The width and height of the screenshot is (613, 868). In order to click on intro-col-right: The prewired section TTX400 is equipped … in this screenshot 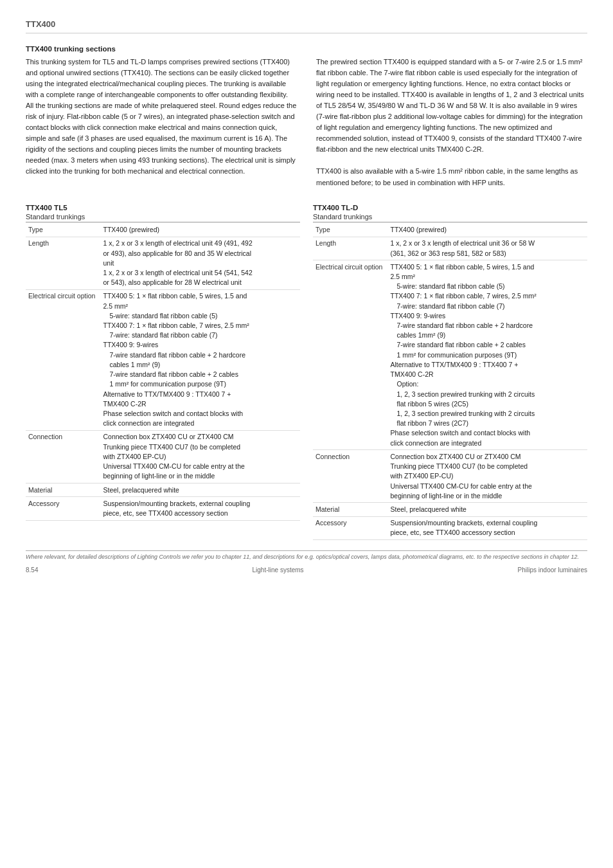, I will do `click(452, 122)`.